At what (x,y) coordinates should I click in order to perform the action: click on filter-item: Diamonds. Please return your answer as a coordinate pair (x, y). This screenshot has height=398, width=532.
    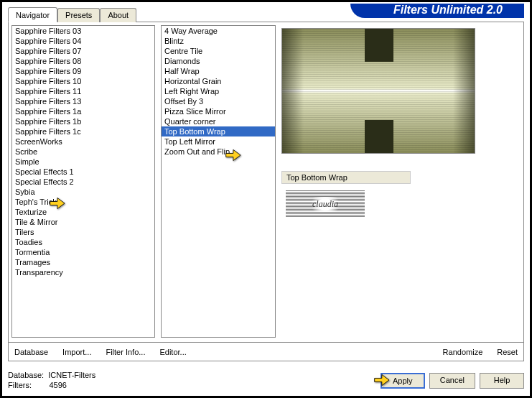
    Looking at the image, I should click on (218, 61).